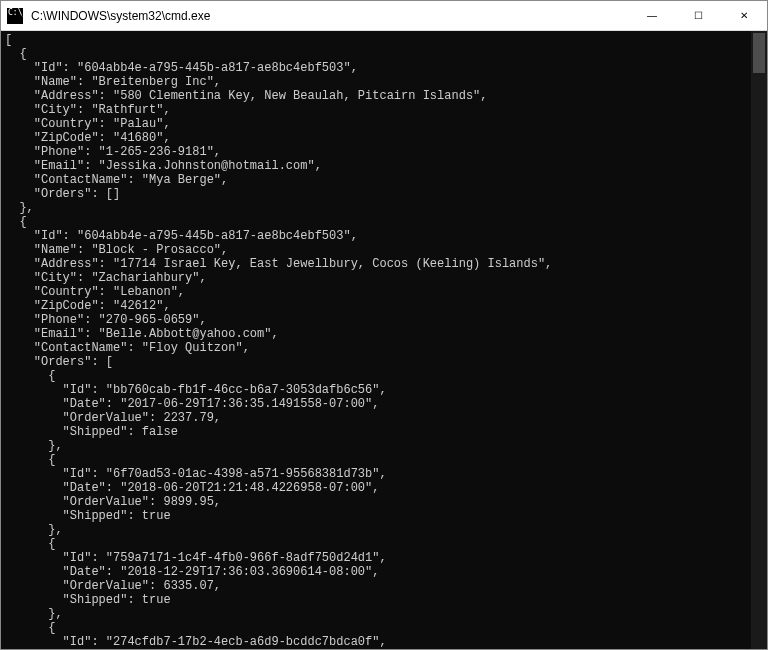 Image resolution: width=768 pixels, height=650 pixels. What do you see at coordinates (652, 16) in the screenshot?
I see `minimize-button: —` at bounding box center [652, 16].